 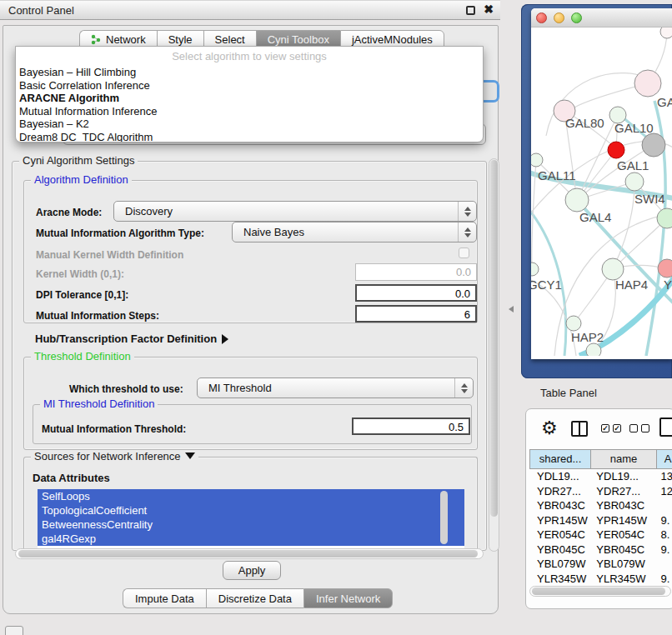 What do you see at coordinates (587, 337) in the screenshot?
I see `node-label: HAP2` at bounding box center [587, 337].